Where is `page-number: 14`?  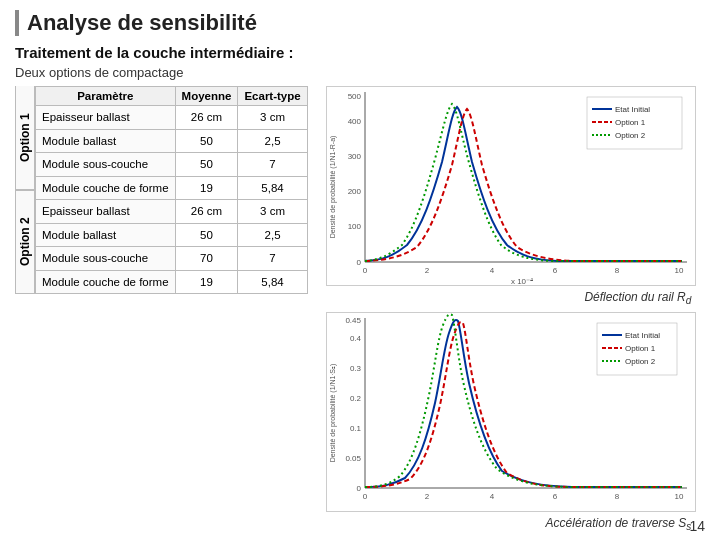 page-number: 14 is located at coordinates (697, 526).